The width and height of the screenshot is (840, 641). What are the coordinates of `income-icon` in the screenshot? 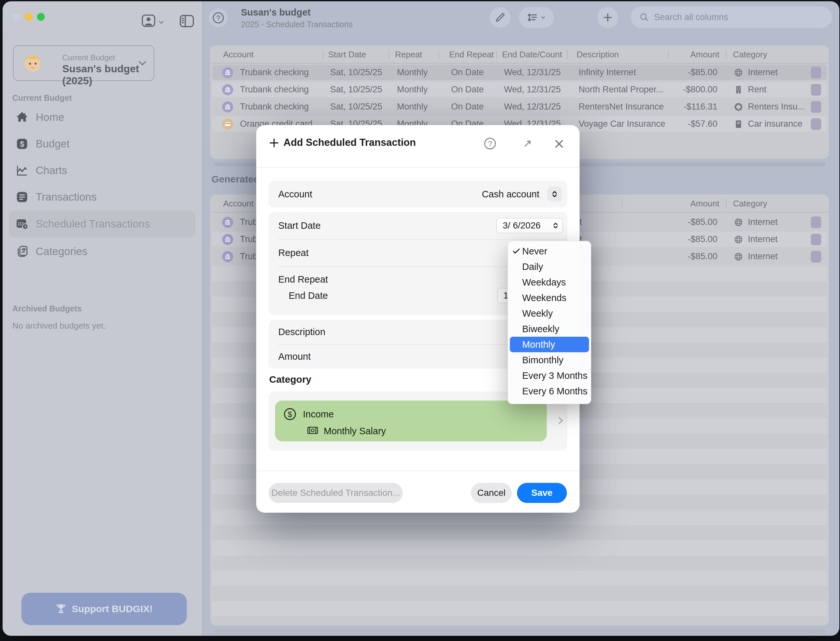 It's located at (290, 414).